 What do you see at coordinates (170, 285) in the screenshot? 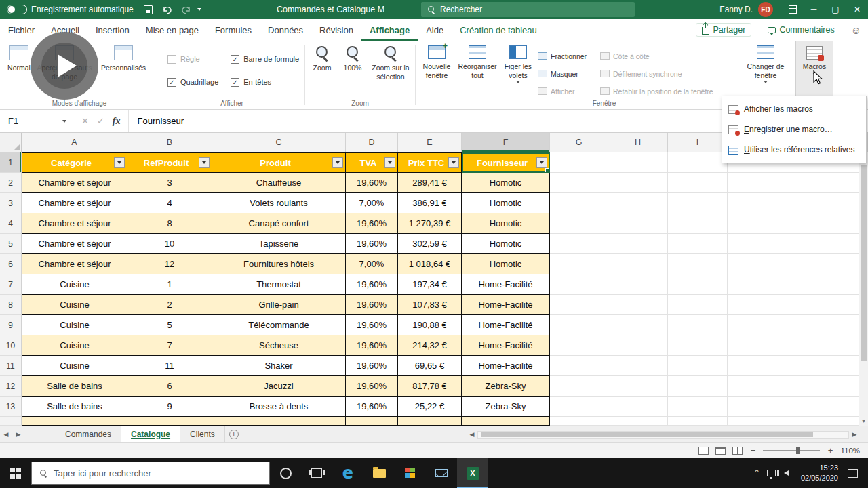
I see `cell: 1` at bounding box center [170, 285].